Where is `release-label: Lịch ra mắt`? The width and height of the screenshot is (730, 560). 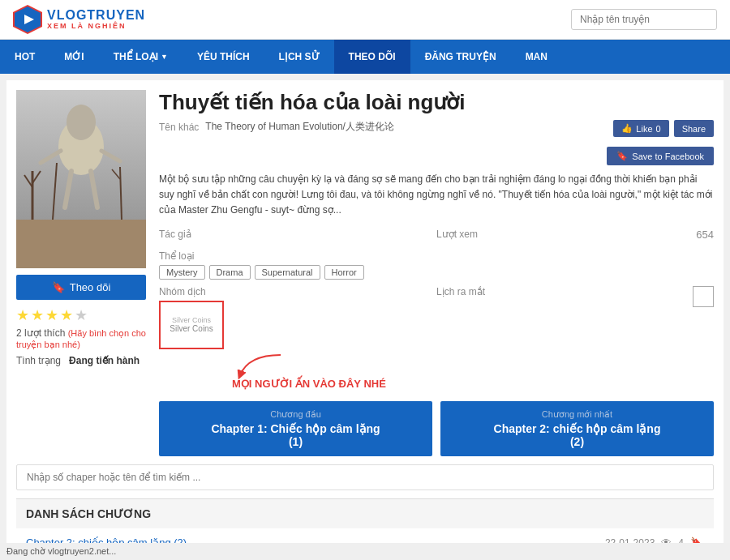 release-label: Lịch ra mắt is located at coordinates (461, 297).